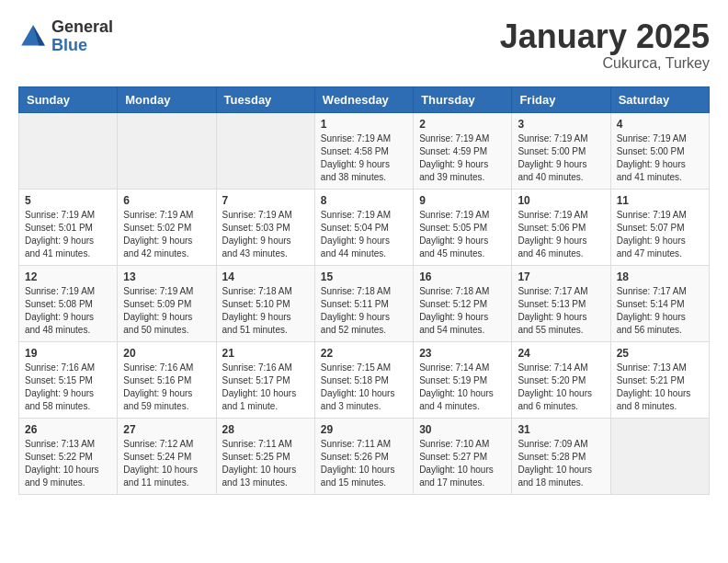 The image size is (728, 563). Describe the element at coordinates (462, 158) in the screenshot. I see `day-info: Sunrise: 7:19 AM Sunset: 4:59 PM Dayligh…` at that location.